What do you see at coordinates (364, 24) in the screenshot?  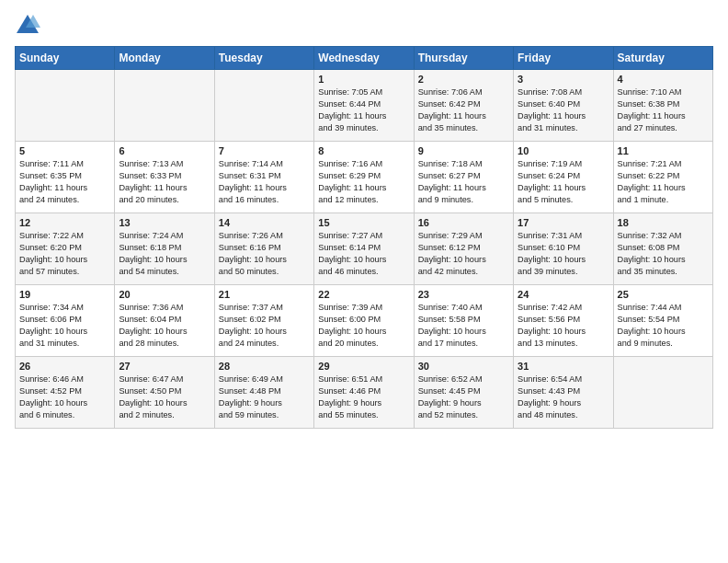 I see `header` at bounding box center [364, 24].